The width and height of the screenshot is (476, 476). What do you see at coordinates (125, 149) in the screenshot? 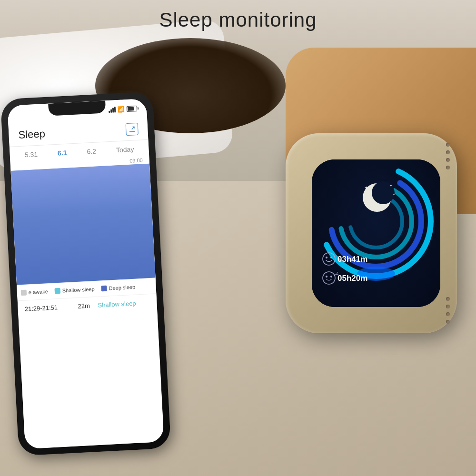
I see `tab-today: Today` at bounding box center [125, 149].